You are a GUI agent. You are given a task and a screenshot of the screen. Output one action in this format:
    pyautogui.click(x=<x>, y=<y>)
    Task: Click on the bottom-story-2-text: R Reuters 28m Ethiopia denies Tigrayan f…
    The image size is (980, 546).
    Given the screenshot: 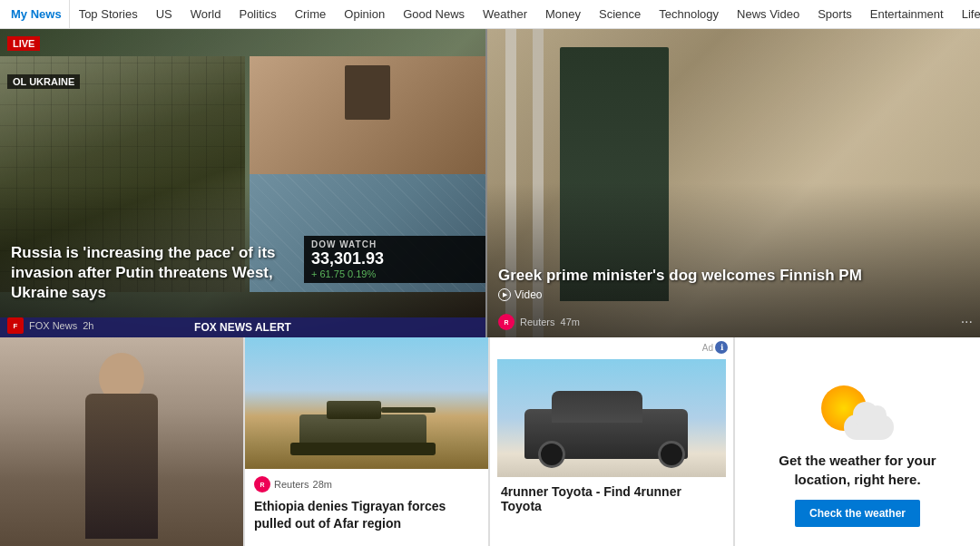 What is the action you would take?
    pyautogui.click(x=367, y=504)
    